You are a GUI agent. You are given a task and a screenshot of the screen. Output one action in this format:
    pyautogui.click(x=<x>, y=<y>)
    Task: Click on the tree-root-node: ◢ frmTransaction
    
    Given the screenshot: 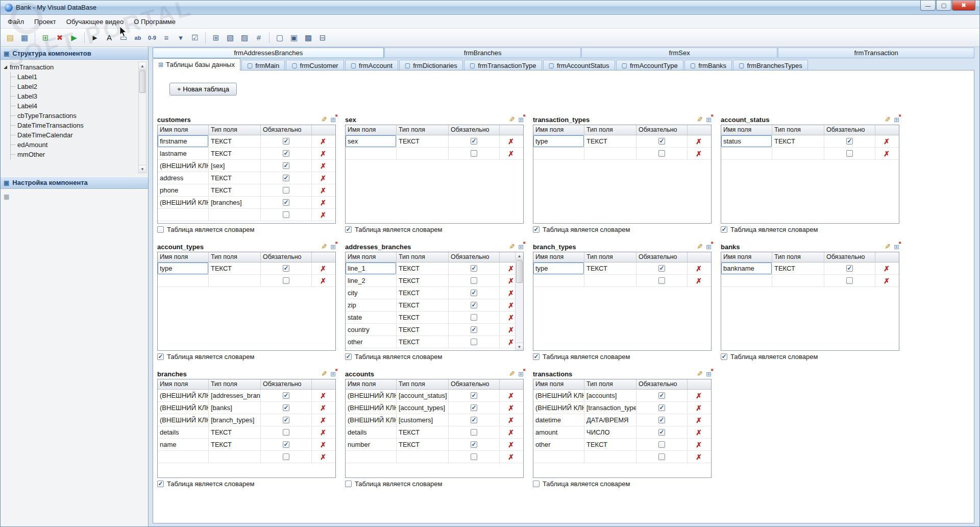 What is the action you would take?
    pyautogui.click(x=70, y=67)
    